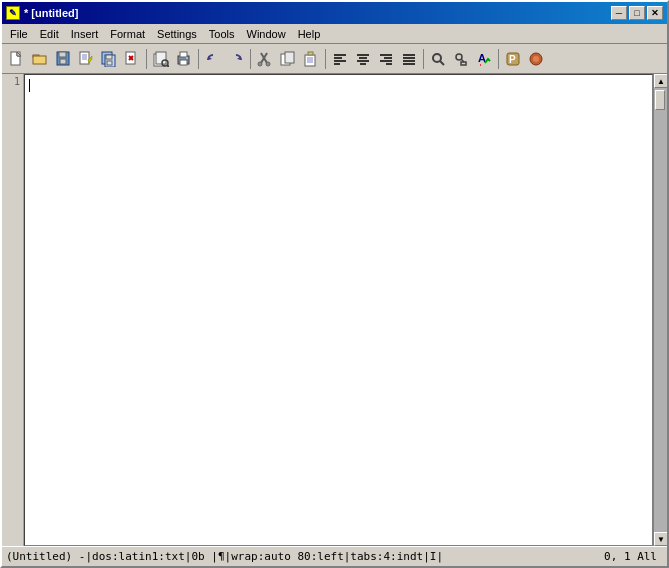 Image resolution: width=669 pixels, height=568 pixels. Describe the element at coordinates (63, 59) in the screenshot. I see `save-icon` at that location.